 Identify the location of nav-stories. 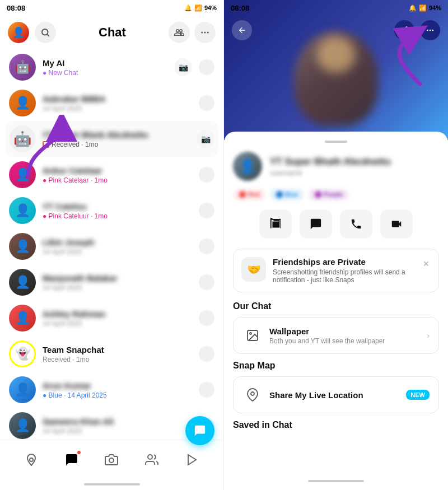
(192, 460).